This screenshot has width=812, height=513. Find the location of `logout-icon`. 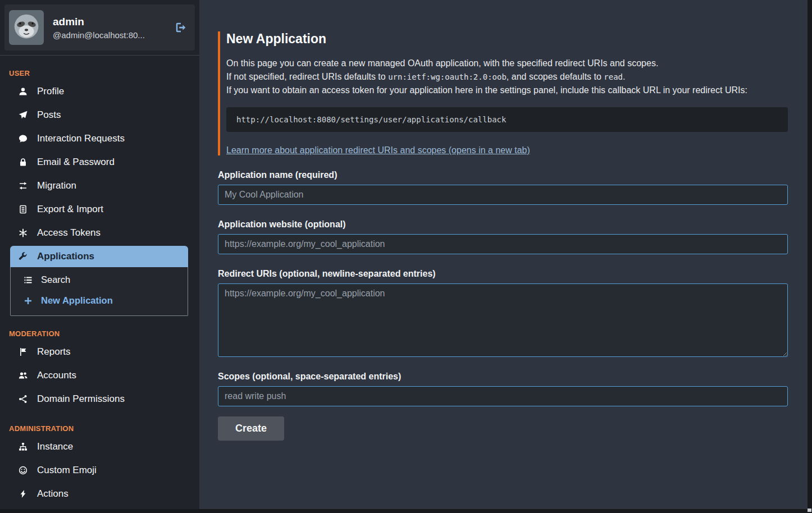

logout-icon is located at coordinates (181, 28).